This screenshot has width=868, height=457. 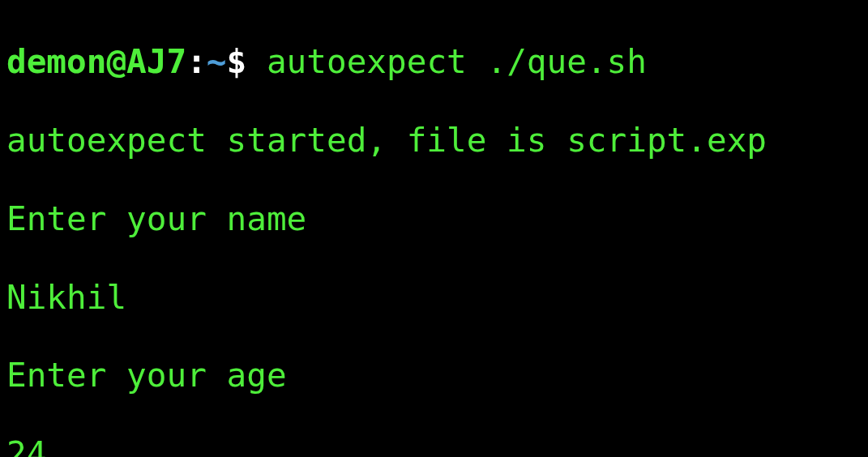 What do you see at coordinates (196, 62) in the screenshot?
I see `colon: :` at bounding box center [196, 62].